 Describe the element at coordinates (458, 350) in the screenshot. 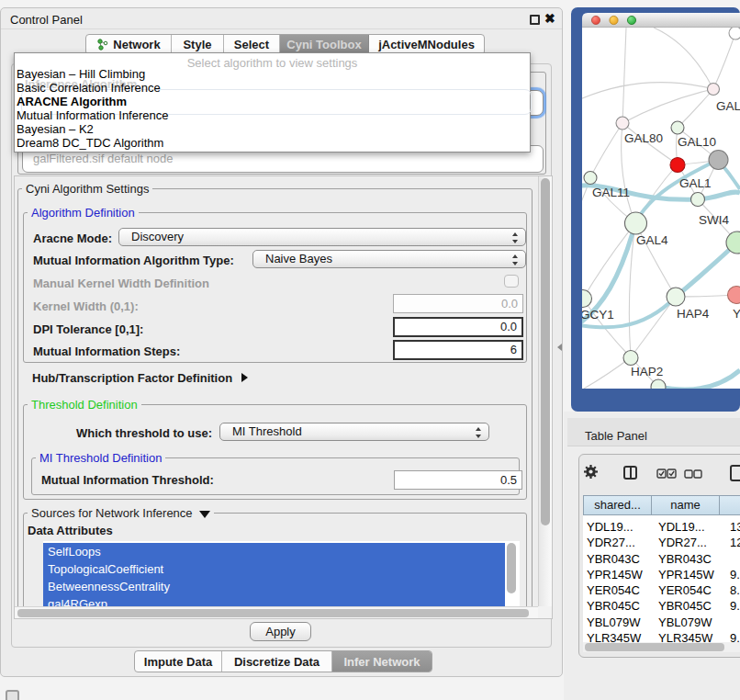

I see `mi-steps-input: 6` at that location.